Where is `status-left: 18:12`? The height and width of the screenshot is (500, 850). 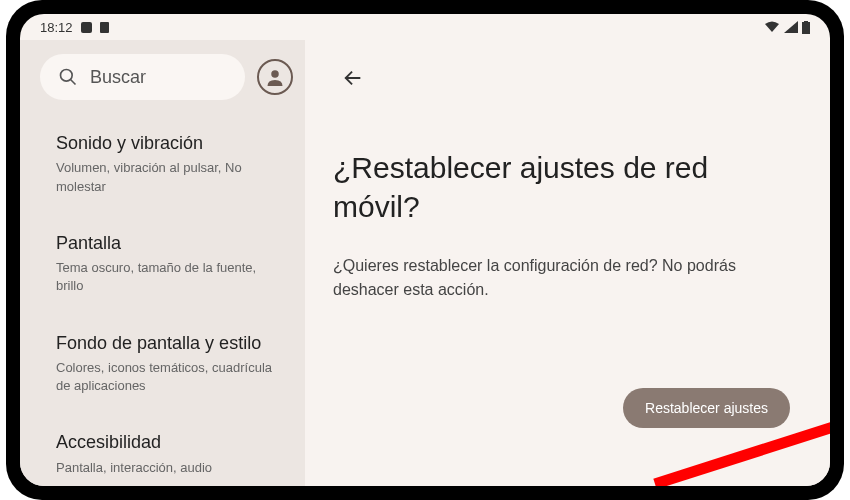
status-left: 18:12 is located at coordinates (74, 28).